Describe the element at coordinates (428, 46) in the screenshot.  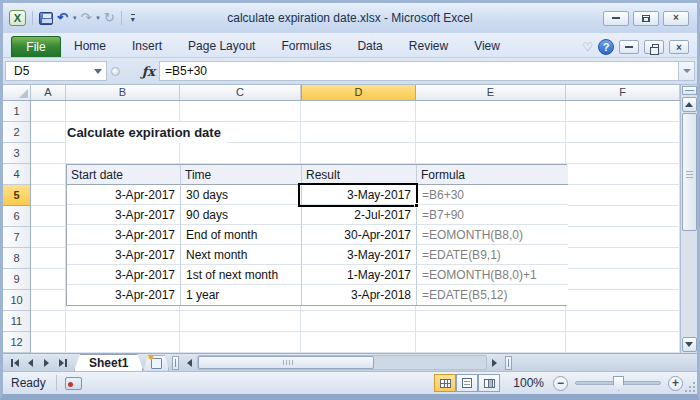
I see `tab-review: Review` at that location.